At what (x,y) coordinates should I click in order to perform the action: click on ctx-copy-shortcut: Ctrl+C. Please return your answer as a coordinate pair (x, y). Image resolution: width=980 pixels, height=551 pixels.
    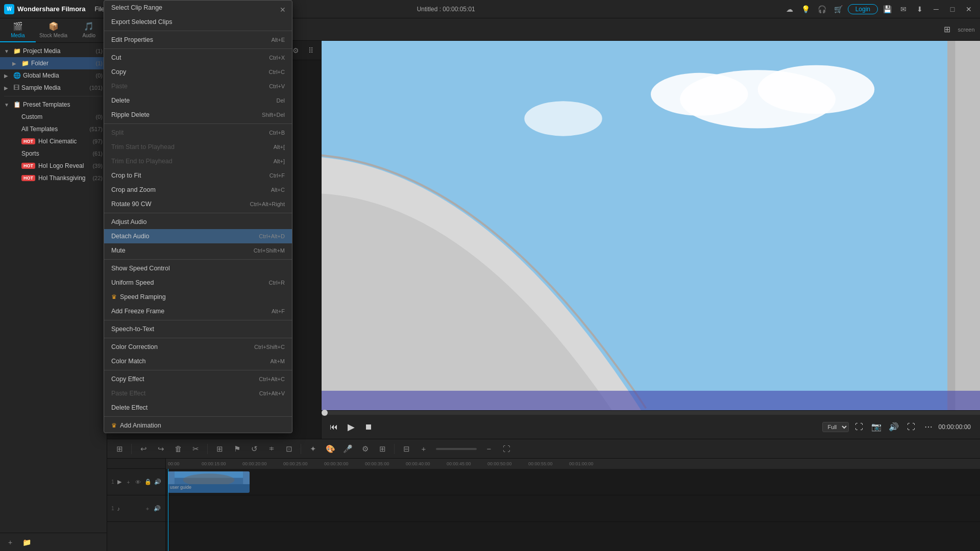
    Looking at the image, I should click on (277, 72).